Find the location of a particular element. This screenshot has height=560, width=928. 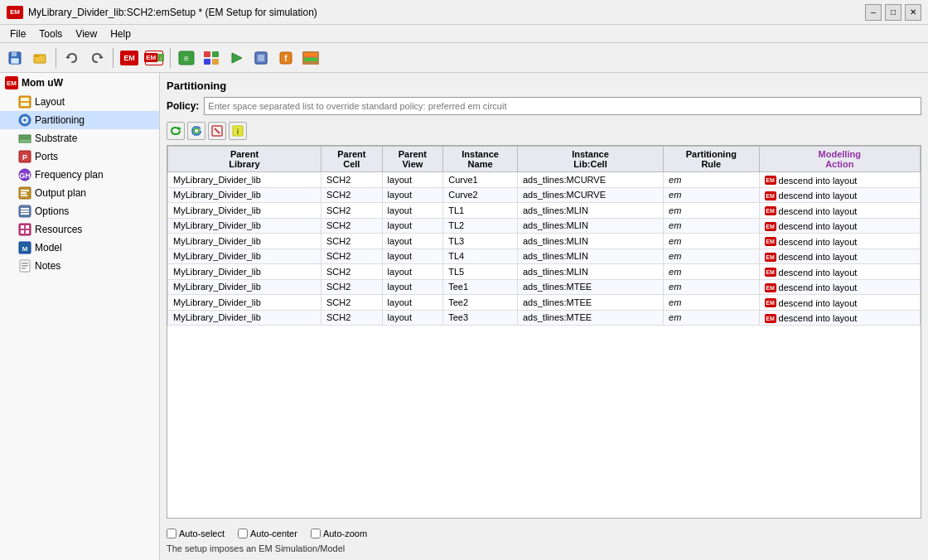

menu-help: Help is located at coordinates (121, 34).